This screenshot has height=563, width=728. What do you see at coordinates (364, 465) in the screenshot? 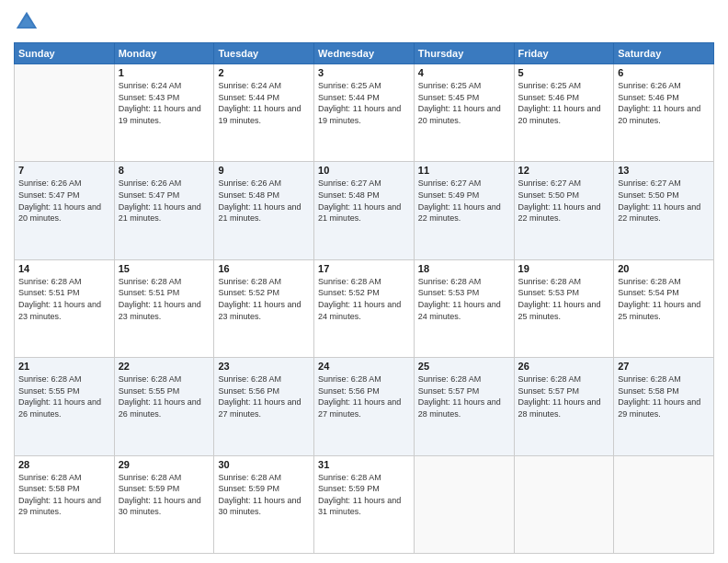
I see `day-number: 31` at bounding box center [364, 465].